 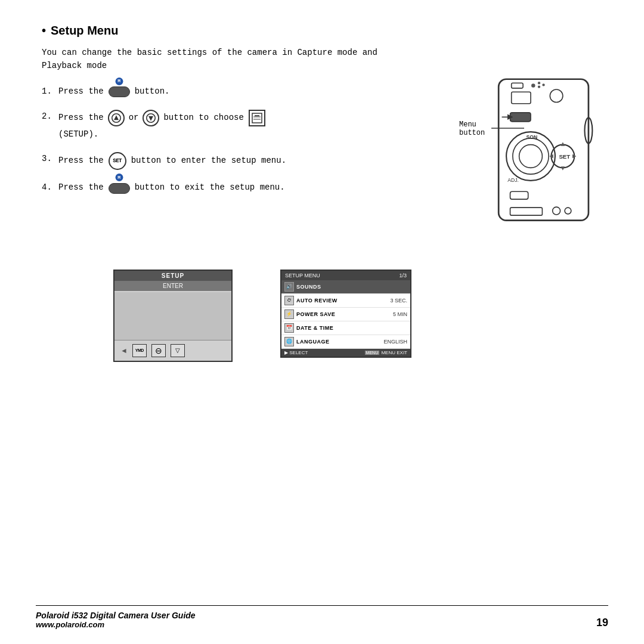 I want to click on setup-choice-icon, so click(x=257, y=118).